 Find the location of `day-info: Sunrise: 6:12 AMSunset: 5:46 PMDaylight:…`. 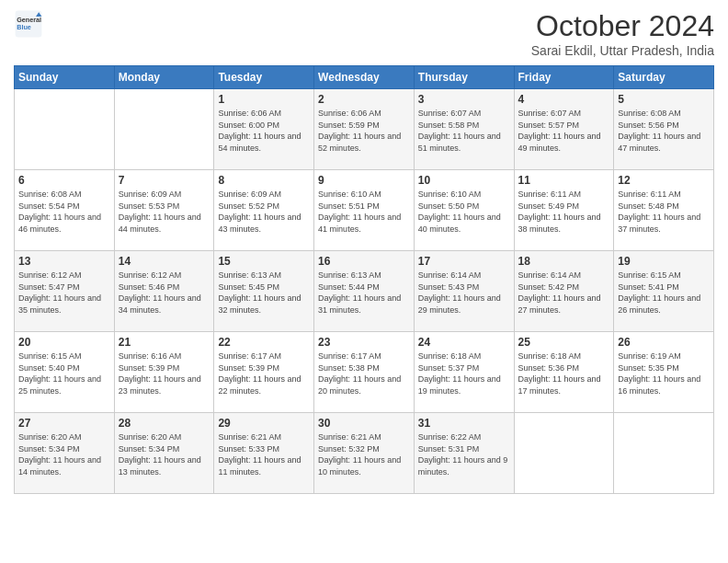

day-info: Sunrise: 6:12 AMSunset: 5:46 PMDaylight:… is located at coordinates (165, 293).